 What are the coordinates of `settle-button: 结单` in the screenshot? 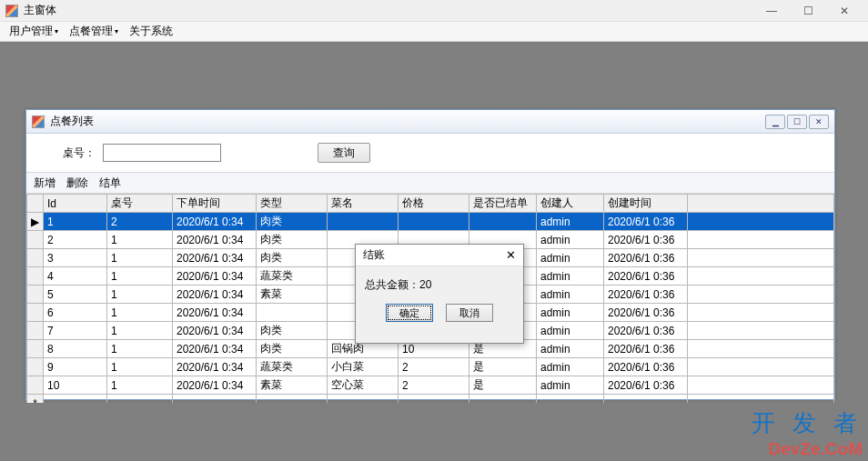 It's located at (110, 184).